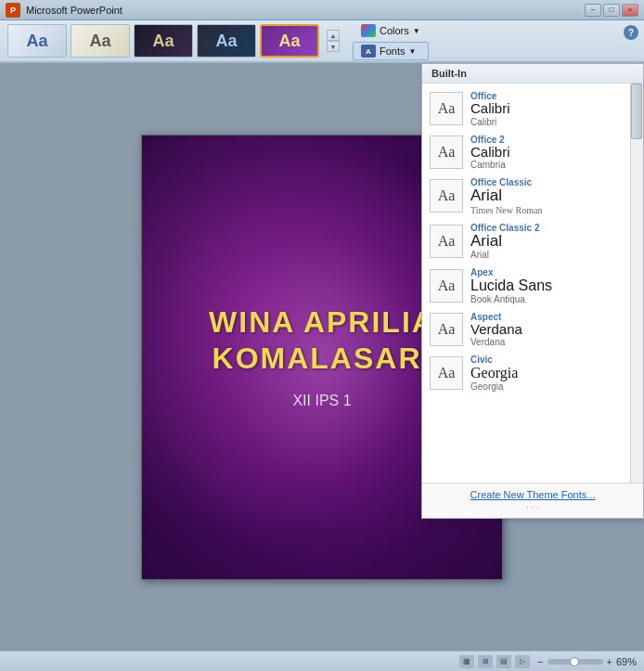 The height and width of the screenshot is (671, 644). Describe the element at coordinates (467, 662) in the screenshot. I see `view-normal-icon: ▦` at that location.